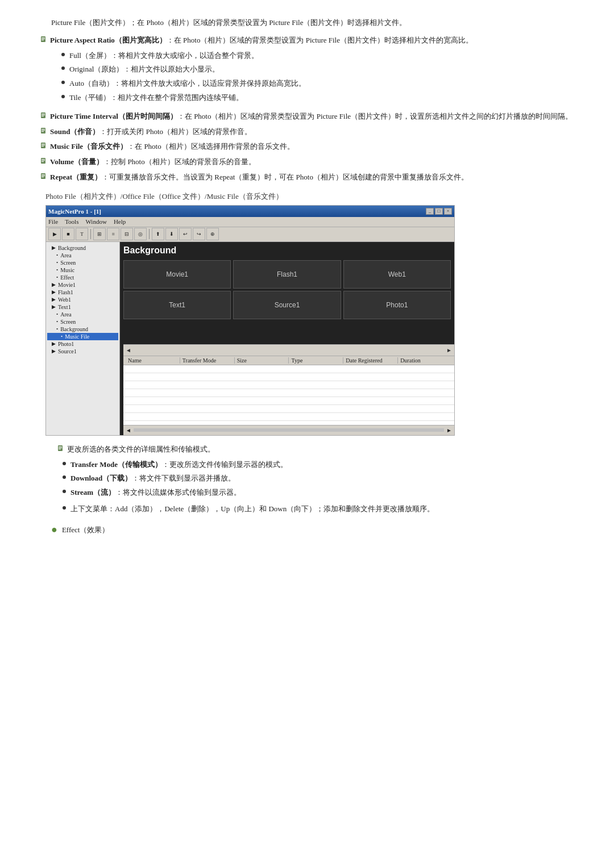 This screenshot has height=868, width=614. I want to click on tree-node-label: Screen, so click(68, 262).